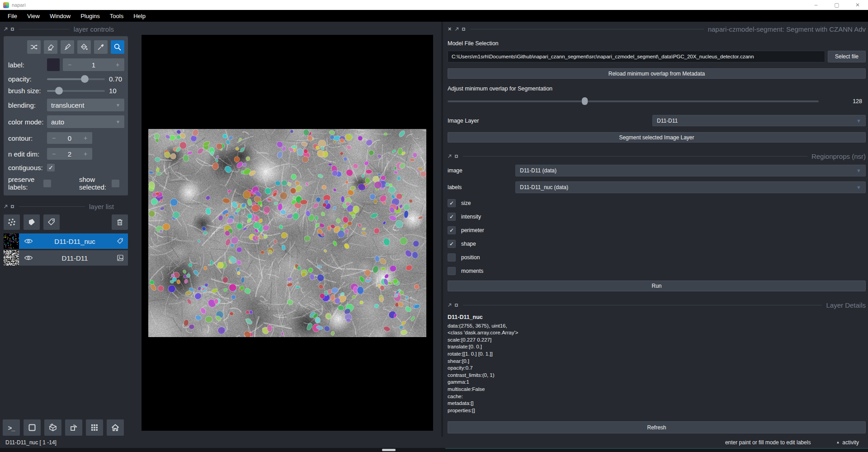  I want to click on color-picker-button, so click(101, 47).